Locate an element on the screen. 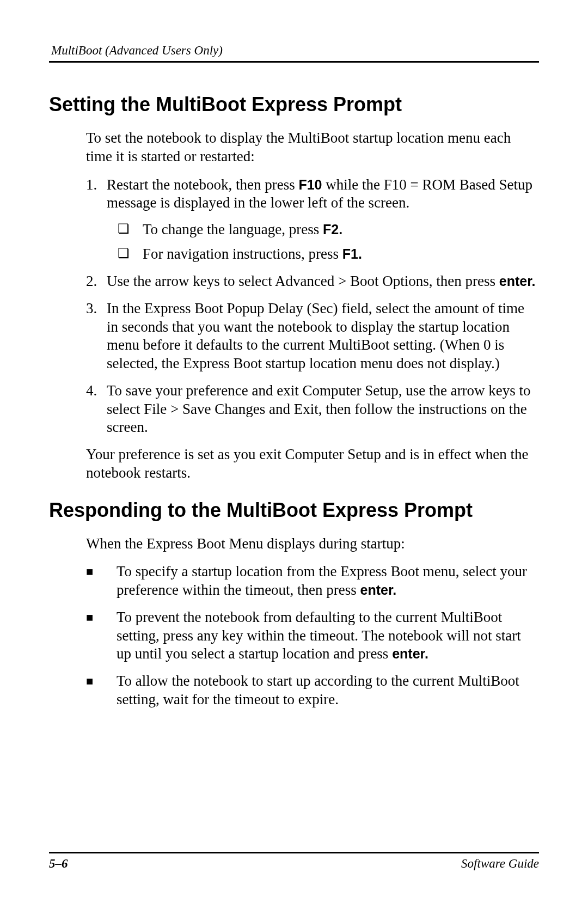  running-header: MultiBoot (Advanced Users Only) is located at coordinates (294, 51).